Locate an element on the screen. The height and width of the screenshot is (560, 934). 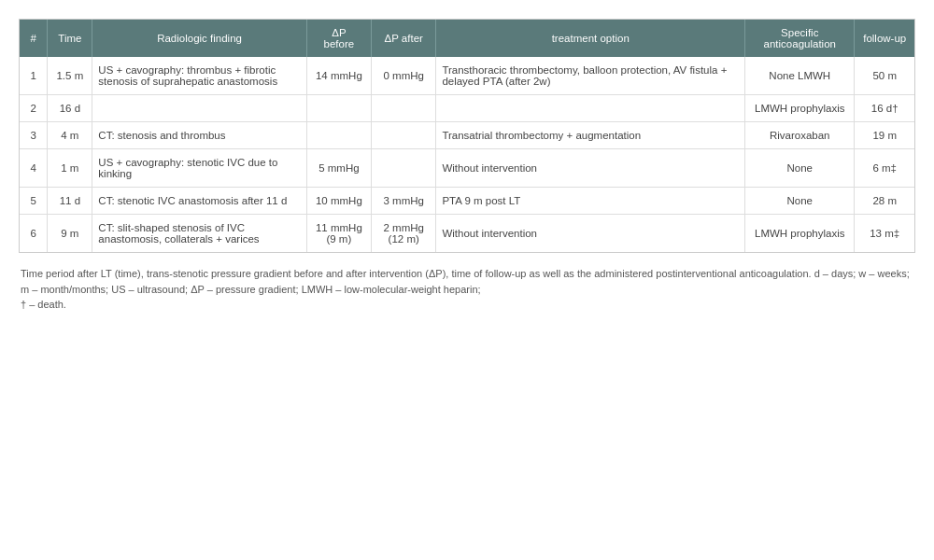
table-cell: PTA 9 m post LT is located at coordinates (590, 202).